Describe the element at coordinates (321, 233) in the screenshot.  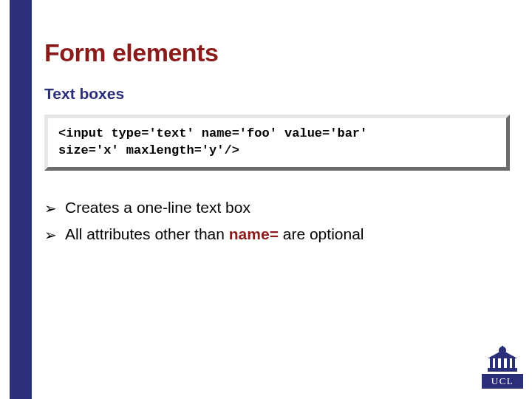
I see `bullet-text-post: are optional` at that location.